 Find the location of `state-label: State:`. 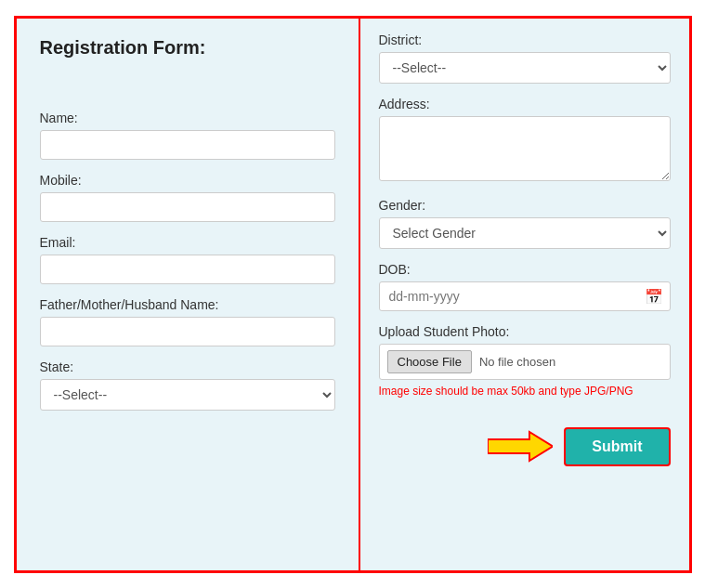

state-label: State: is located at coordinates (188, 367).